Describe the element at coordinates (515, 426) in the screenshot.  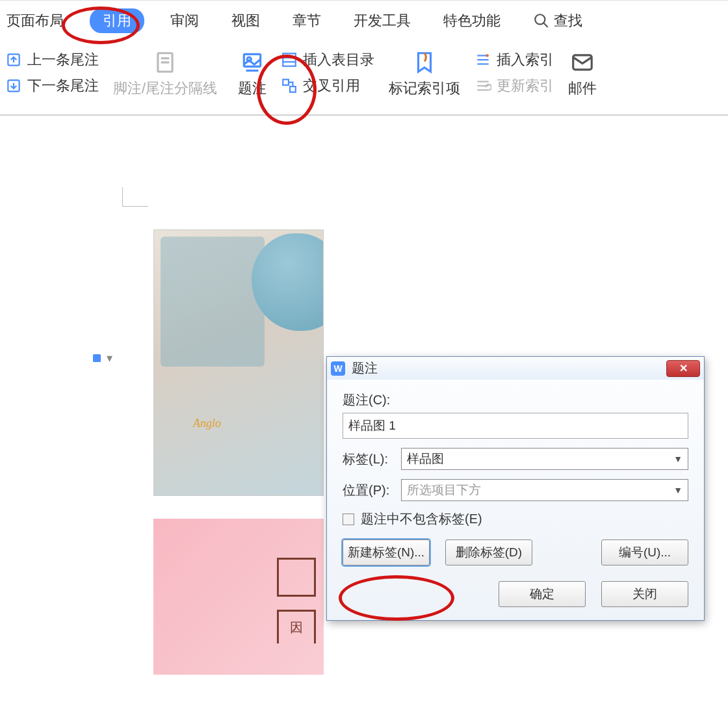
I see `caption-input: 样品图 1` at that location.